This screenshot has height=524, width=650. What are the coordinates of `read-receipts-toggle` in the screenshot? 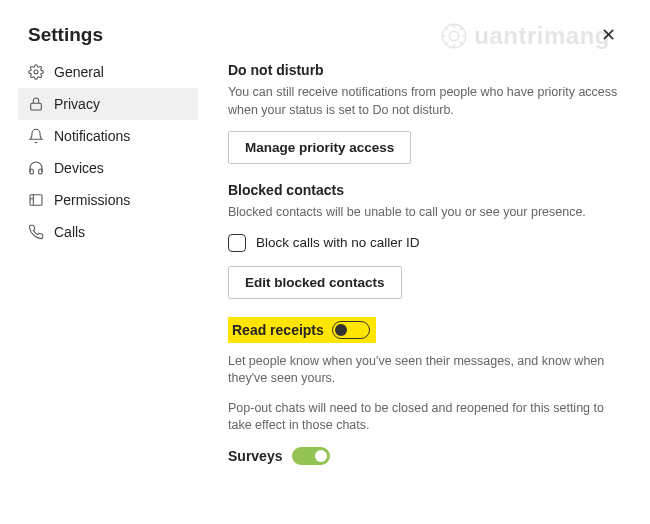 It's located at (351, 330).